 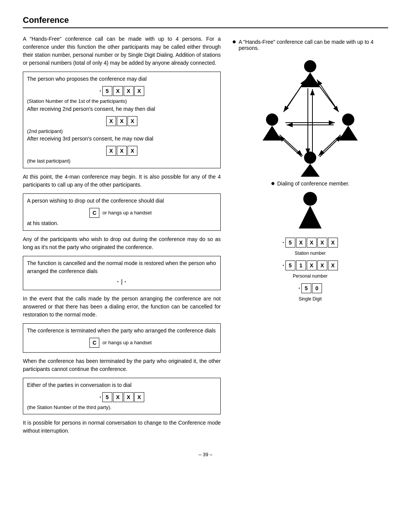 I want to click on box1-sublabel: (Station Number of the 1st of the partic…, so click(x=122, y=101).